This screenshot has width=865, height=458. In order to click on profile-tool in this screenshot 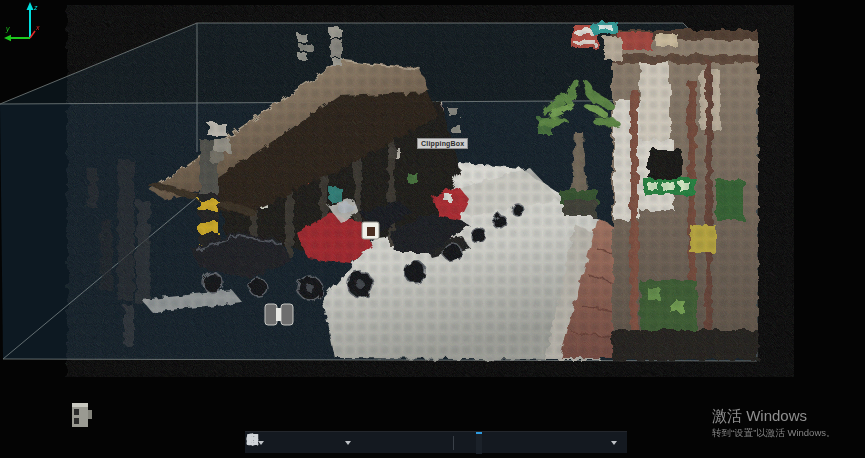, I will do `click(530, 443)`.